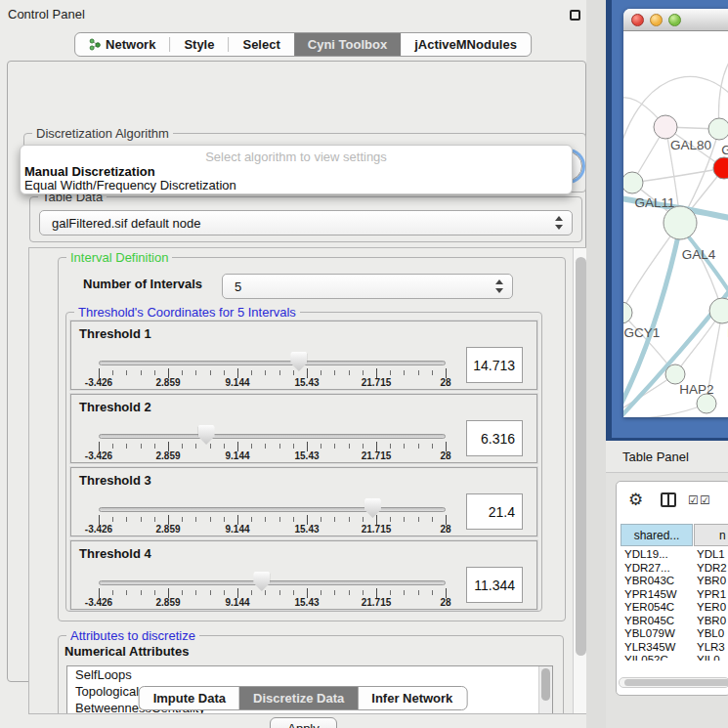 This screenshot has height=728, width=728. I want to click on tab-label: Infer Network, so click(412, 698).